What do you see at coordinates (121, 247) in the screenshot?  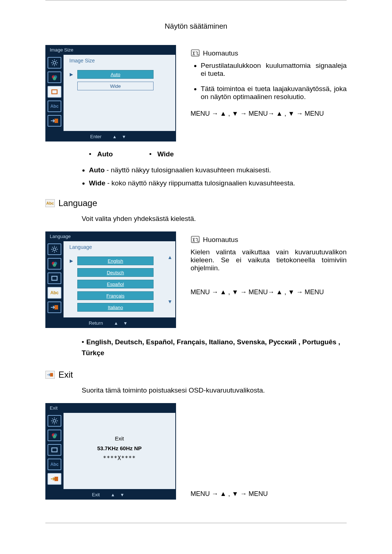 I see `osd-subtitle: Language` at bounding box center [121, 247].